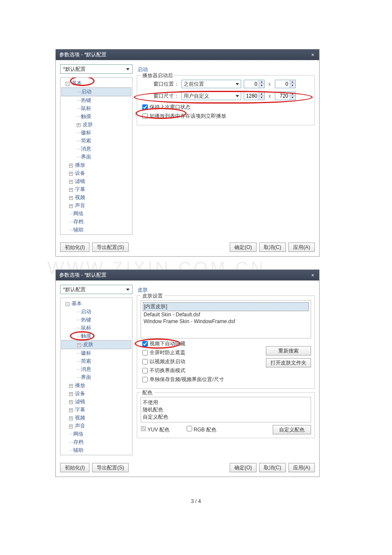 The width and height of the screenshot is (392, 555). Describe the element at coordinates (226, 417) in the screenshot. I see `color-custom: 自定义配色` at that location.